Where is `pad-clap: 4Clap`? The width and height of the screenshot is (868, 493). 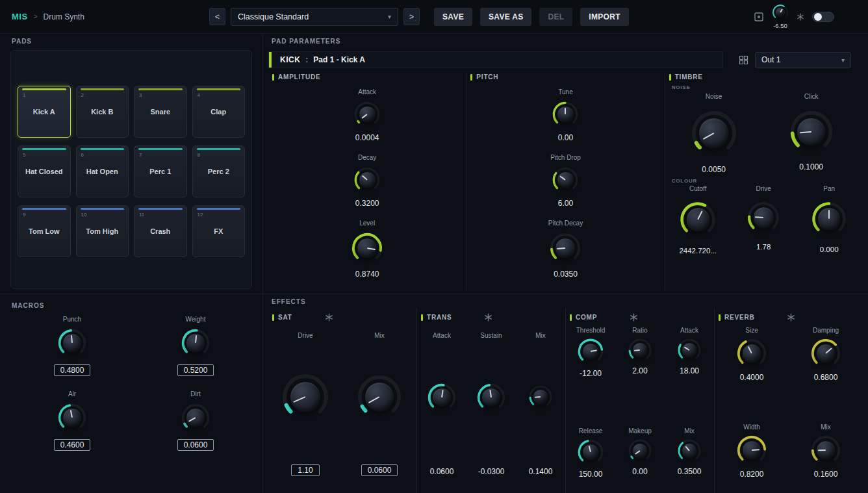
pad-clap: 4Clap is located at coordinates (219, 112).